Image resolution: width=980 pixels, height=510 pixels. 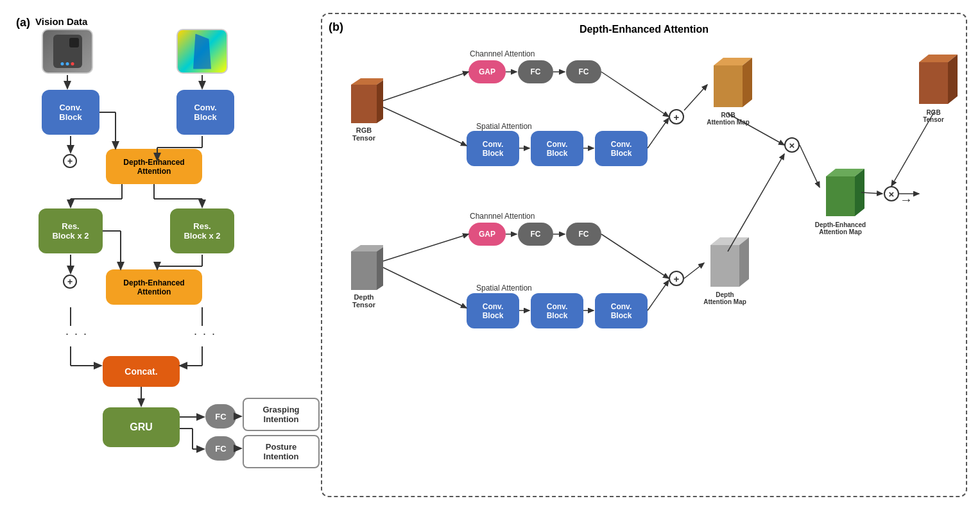 I want to click on rgb-thumb, so click(x=67, y=51).